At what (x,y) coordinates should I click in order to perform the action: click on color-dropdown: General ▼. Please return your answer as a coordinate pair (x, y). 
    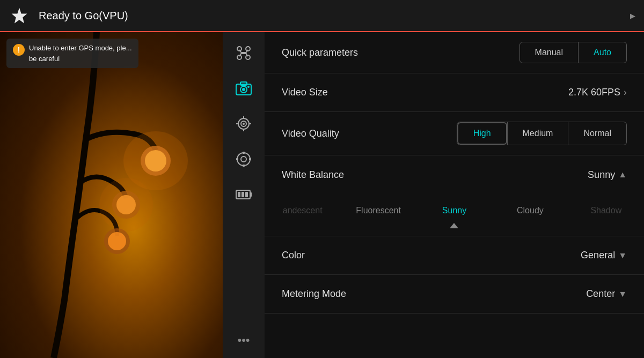
    Looking at the image, I should click on (604, 255).